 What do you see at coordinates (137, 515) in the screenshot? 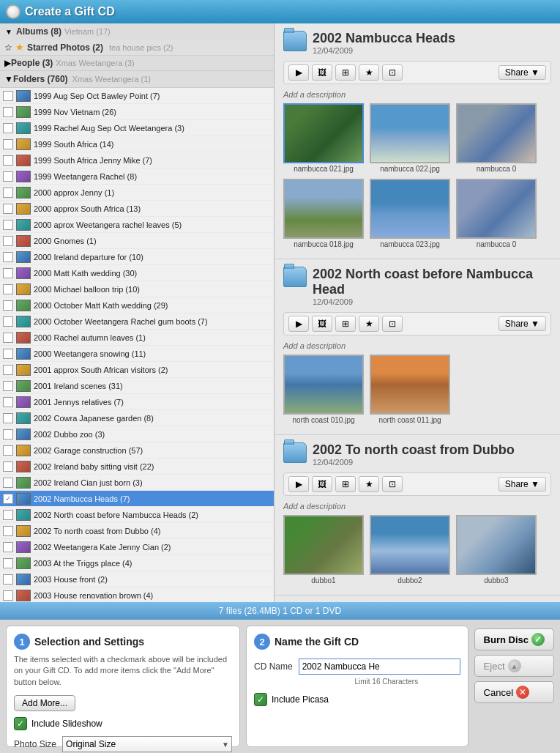
I see `folder-item: 2002 North coast before Nambucca Heads (…` at bounding box center [137, 515].